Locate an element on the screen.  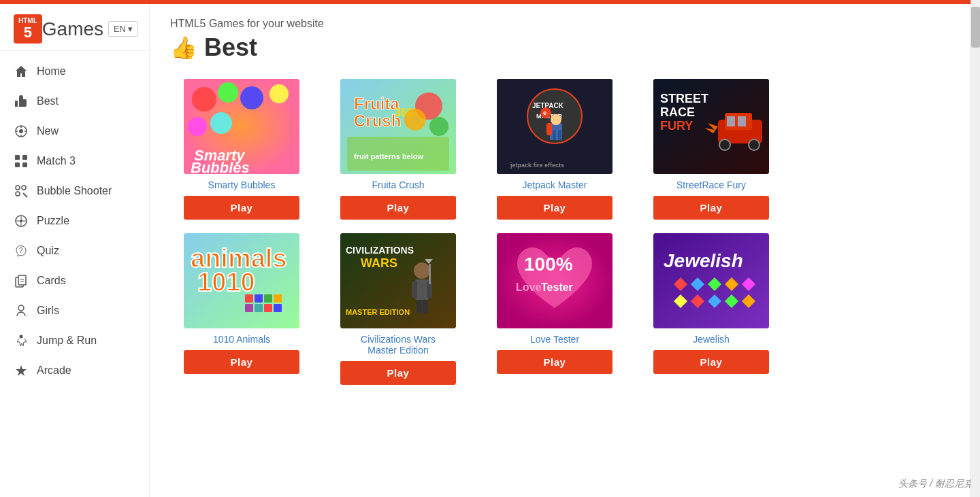
svg-text: e is located at coordinates (544, 113).